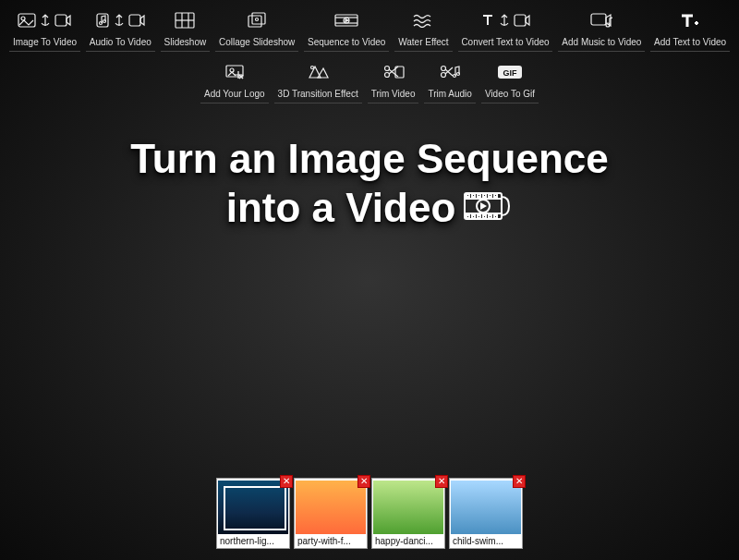 The image size is (739, 560). Describe the element at coordinates (186, 43) in the screenshot. I see `tool-label: Slideshow` at that location.